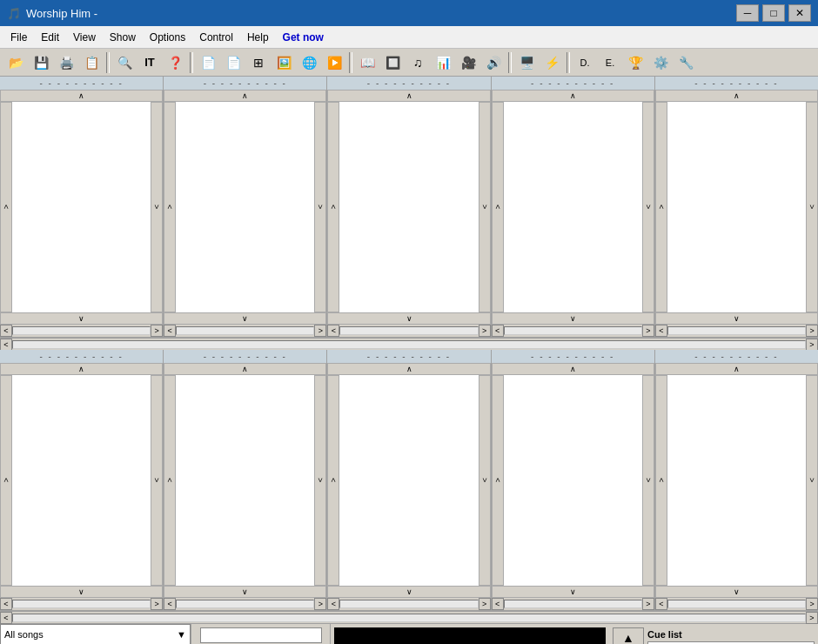 Image resolution: width=818 pixels, height=644 pixels. I want to click on ph-right-2-3: >, so click(485, 604).